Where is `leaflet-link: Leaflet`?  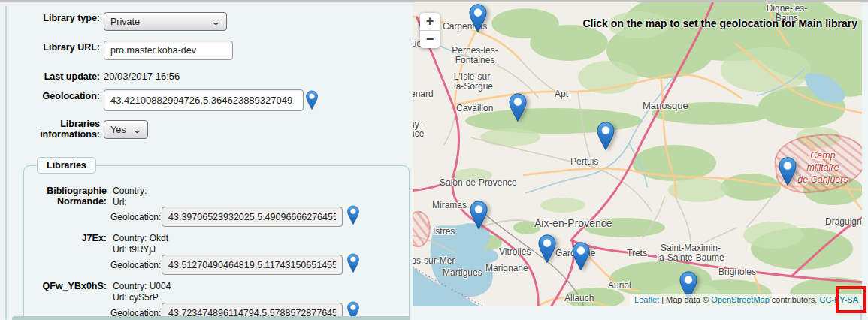 leaflet-link: Leaflet is located at coordinates (646, 300).